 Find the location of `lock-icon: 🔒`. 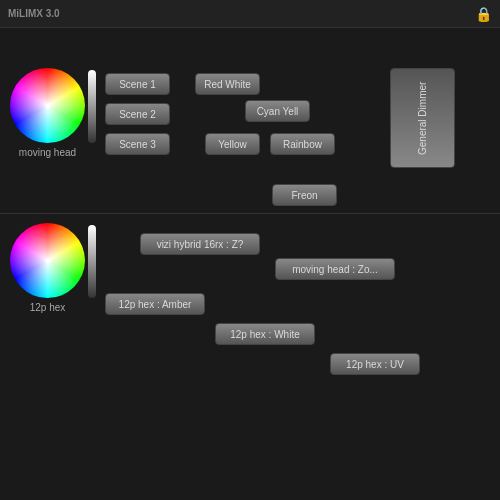

lock-icon: 🔒 is located at coordinates (484, 14).